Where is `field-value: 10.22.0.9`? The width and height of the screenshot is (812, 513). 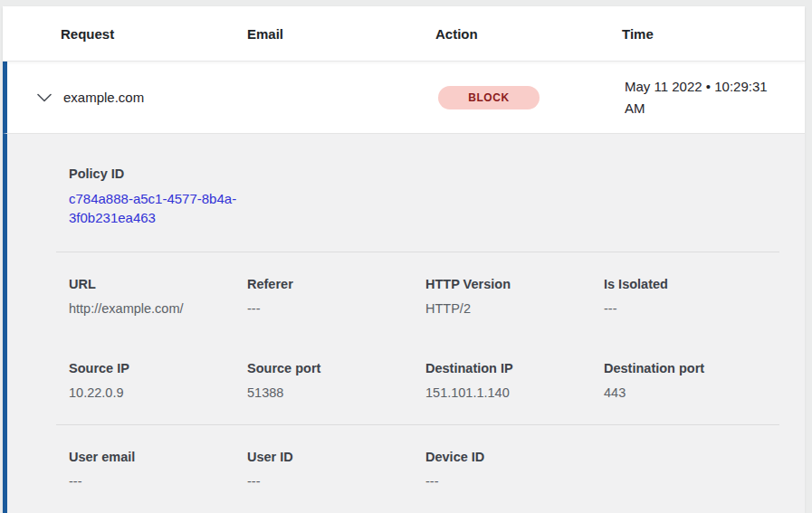
field-value: 10.22.0.9 is located at coordinates (158, 393).